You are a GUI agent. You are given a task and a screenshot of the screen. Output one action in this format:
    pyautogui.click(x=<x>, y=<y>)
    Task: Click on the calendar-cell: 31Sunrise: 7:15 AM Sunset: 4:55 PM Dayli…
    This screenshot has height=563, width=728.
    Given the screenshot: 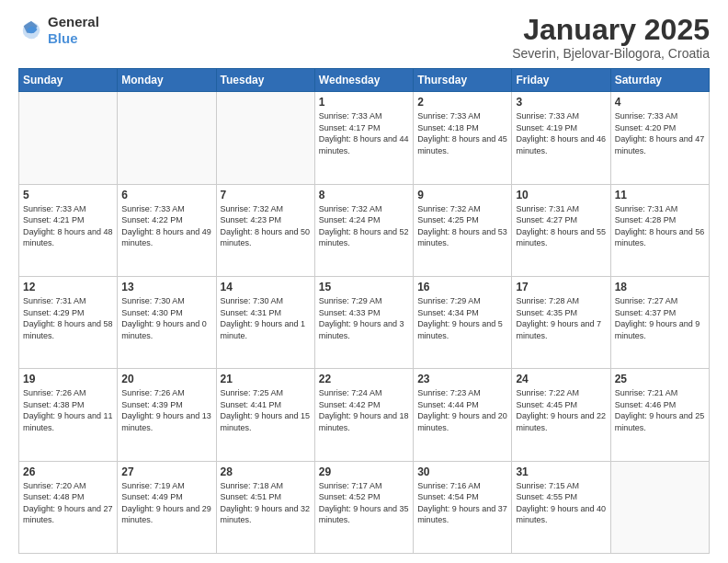 What is the action you would take?
    pyautogui.click(x=561, y=507)
    